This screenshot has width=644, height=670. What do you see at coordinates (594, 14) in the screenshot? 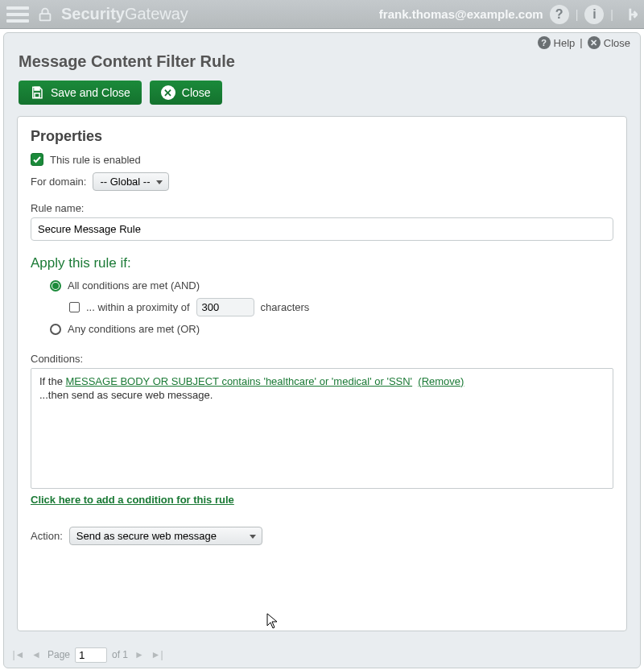
I see `info-icon: i` at bounding box center [594, 14].